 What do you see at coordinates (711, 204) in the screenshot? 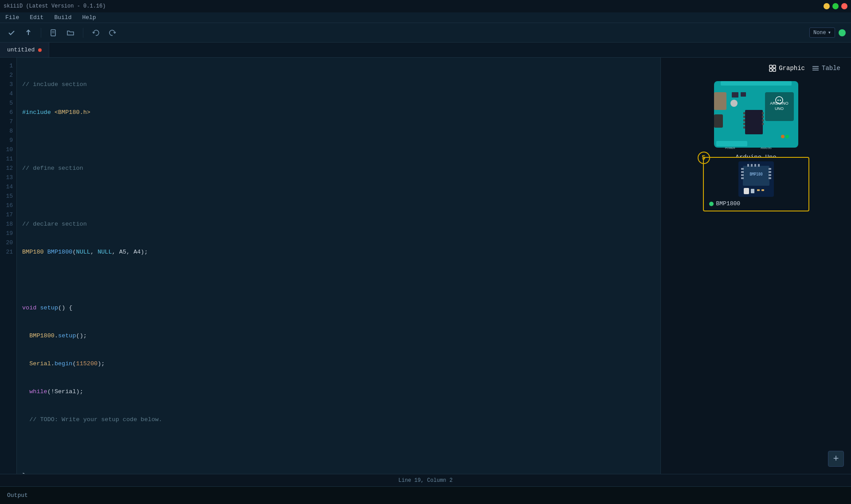
I see `bmp-status-dot` at bounding box center [711, 204].